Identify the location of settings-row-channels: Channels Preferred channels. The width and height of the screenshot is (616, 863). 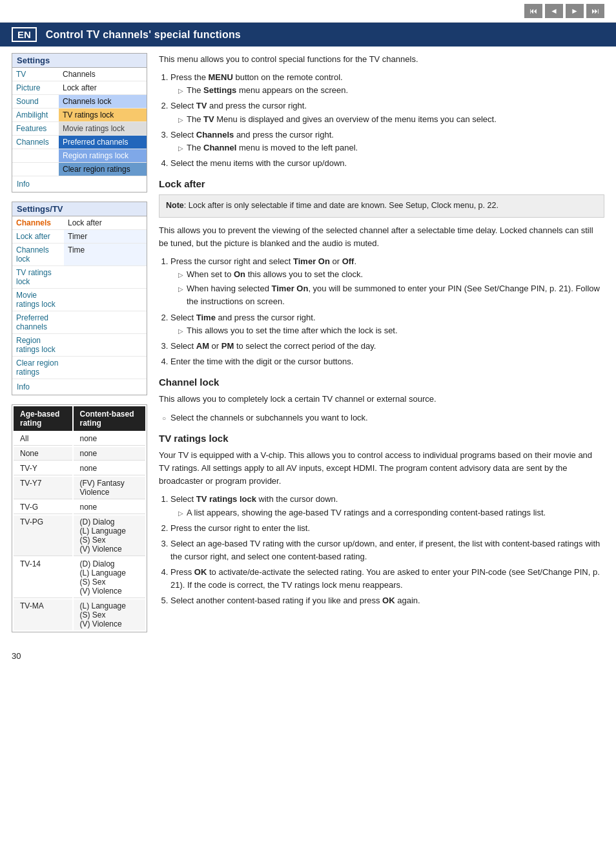
(79, 142).